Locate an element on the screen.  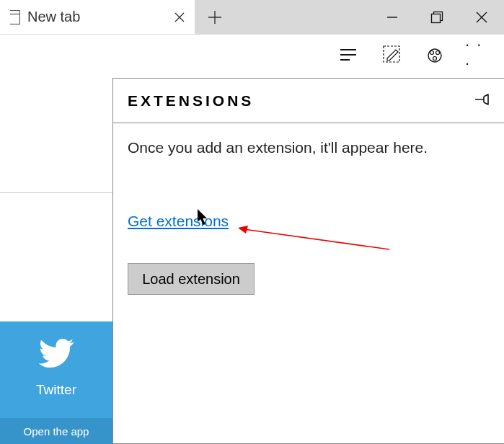
titlebar: New tab is located at coordinates (252, 17).